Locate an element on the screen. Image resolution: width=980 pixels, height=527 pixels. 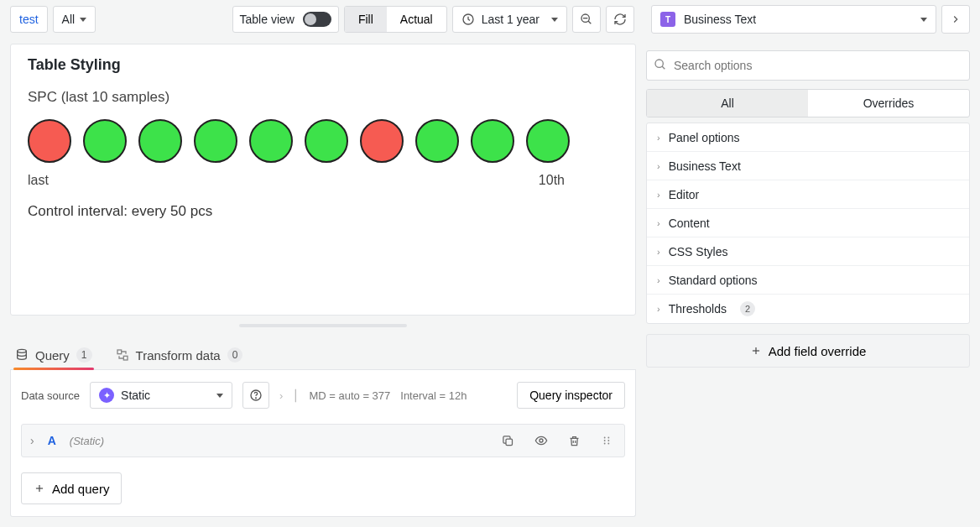
add-field-override-button: Add field override is located at coordinates (808, 351).